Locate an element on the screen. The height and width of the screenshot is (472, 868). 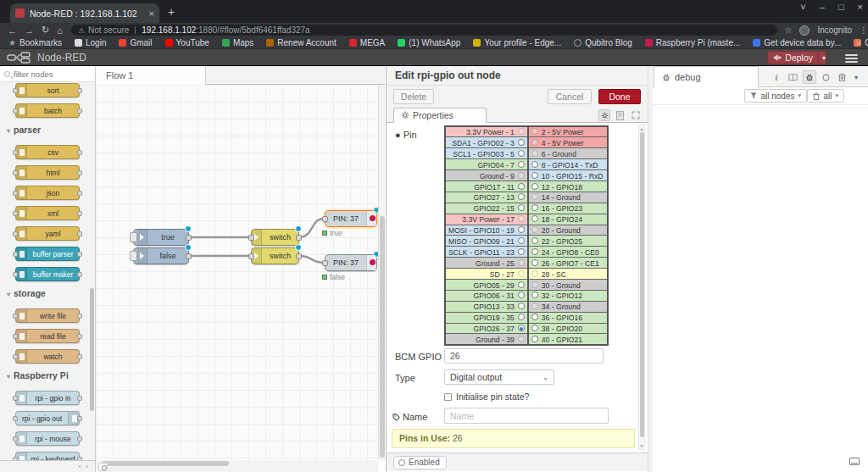
pin-cell: 40 - GPIO21 is located at coordinates (568, 339).